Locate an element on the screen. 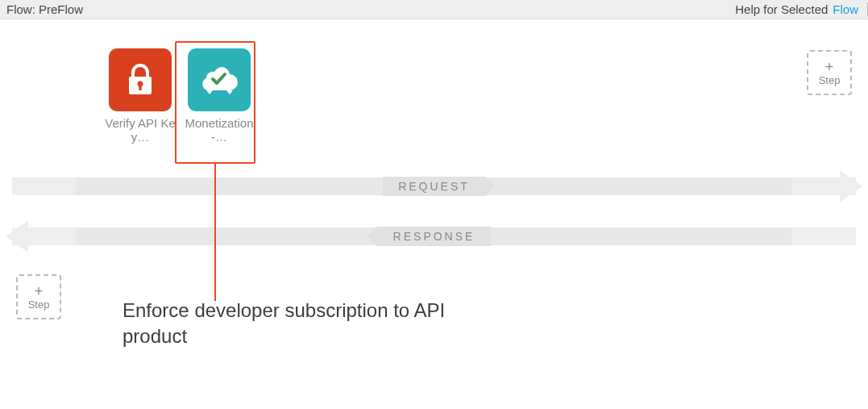  callout-line is located at coordinates (215, 232).